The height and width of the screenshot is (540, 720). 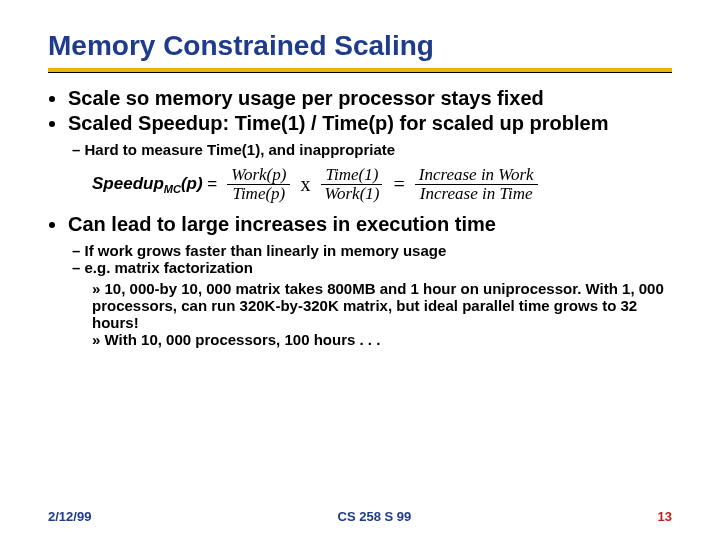 What do you see at coordinates (352, 184) in the screenshot?
I see `fraction-2: Time(1) Work(1)` at bounding box center [352, 184].